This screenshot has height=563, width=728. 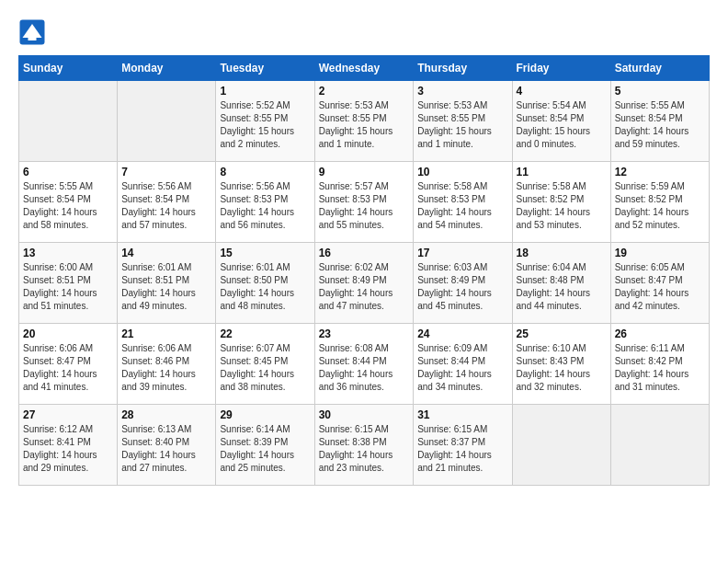 I want to click on day-number: 11, so click(x=562, y=172).